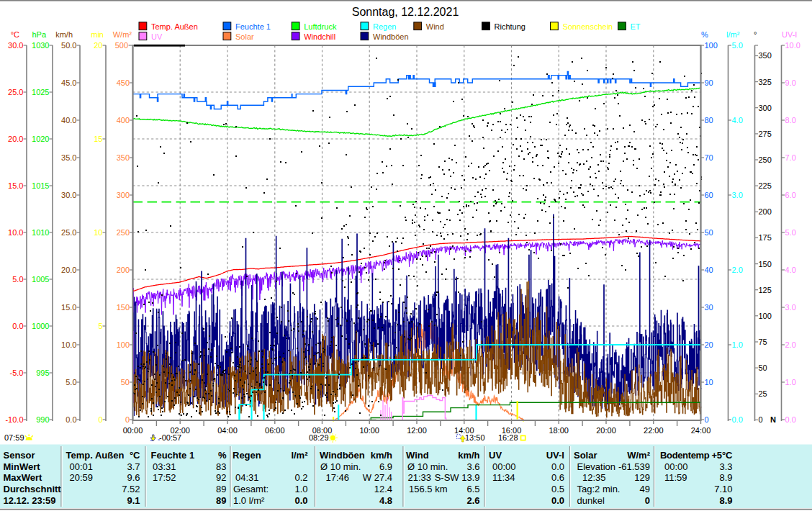 The height and width of the screenshot is (511, 812). Describe the element at coordinates (131, 489) in the screenshot. I see `svg-text: 7.52` at that location.